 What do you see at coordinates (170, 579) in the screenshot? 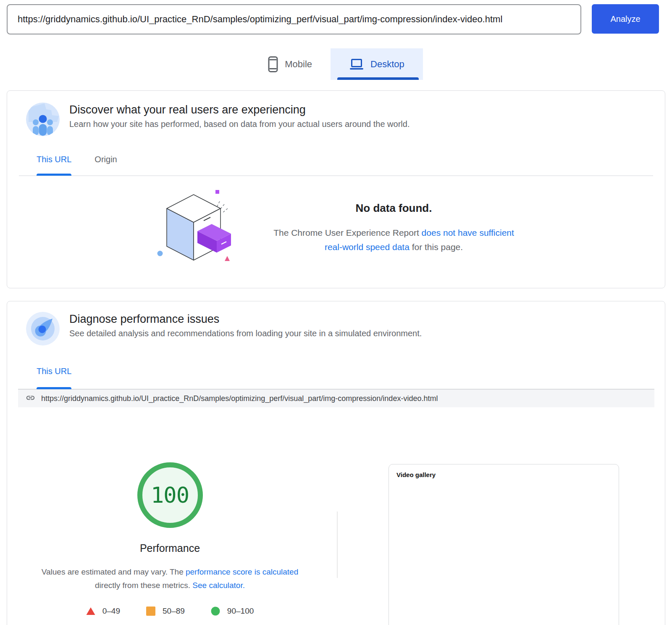
I see `score-disclaimer: Values are estimated and may vary. The p…` at bounding box center [170, 579].